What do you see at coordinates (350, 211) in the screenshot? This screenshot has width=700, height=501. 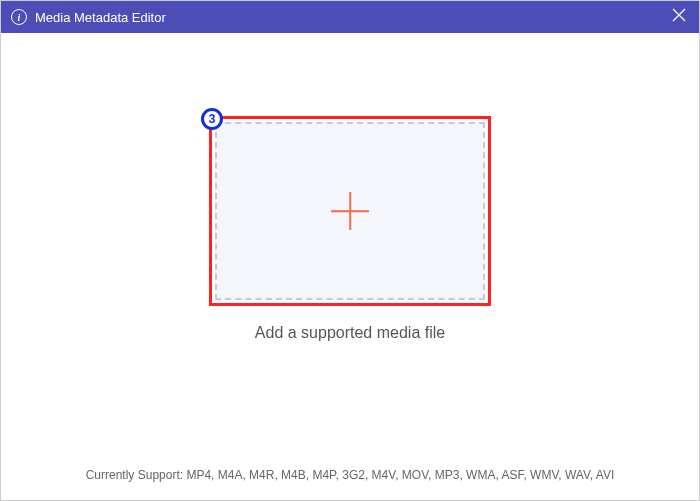 I see `plus-icon` at bounding box center [350, 211].